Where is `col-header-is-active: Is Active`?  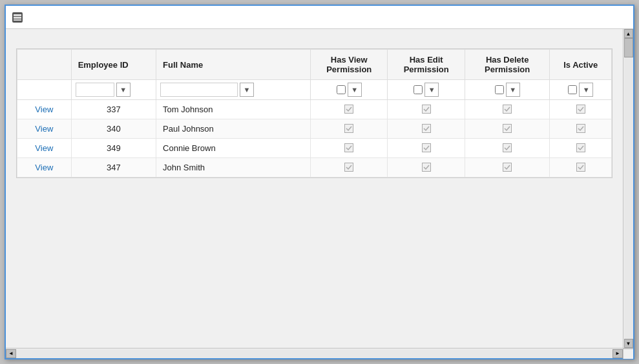 col-header-is-active: Is Active is located at coordinates (581, 65).